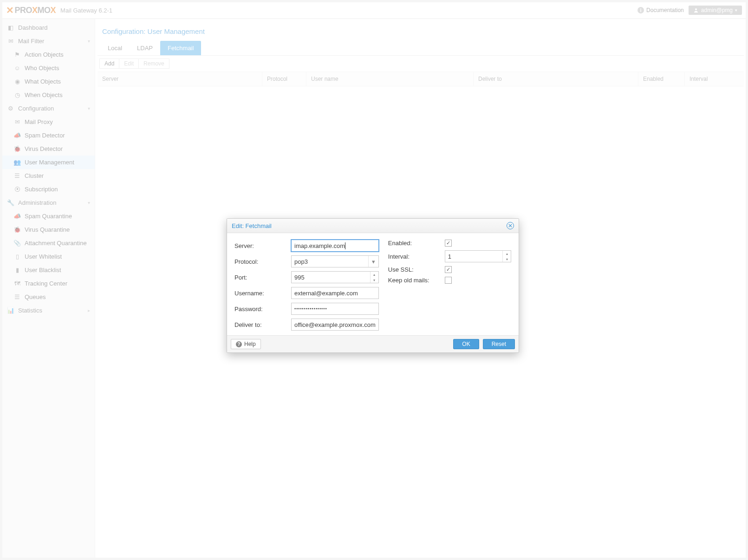 The image size is (748, 560). Describe the element at coordinates (48, 122) in the screenshot. I see `sidebar-item-mail-proxy: ✉ Mail Proxy` at that location.